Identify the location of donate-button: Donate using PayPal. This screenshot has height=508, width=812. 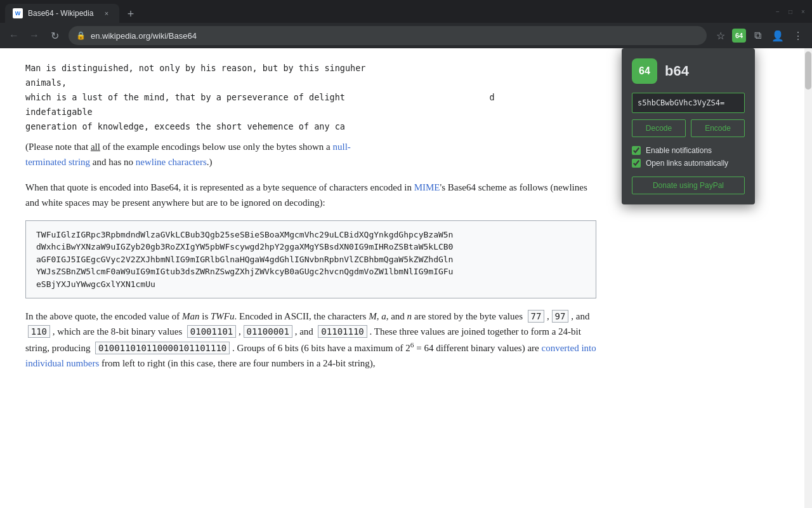
(688, 185).